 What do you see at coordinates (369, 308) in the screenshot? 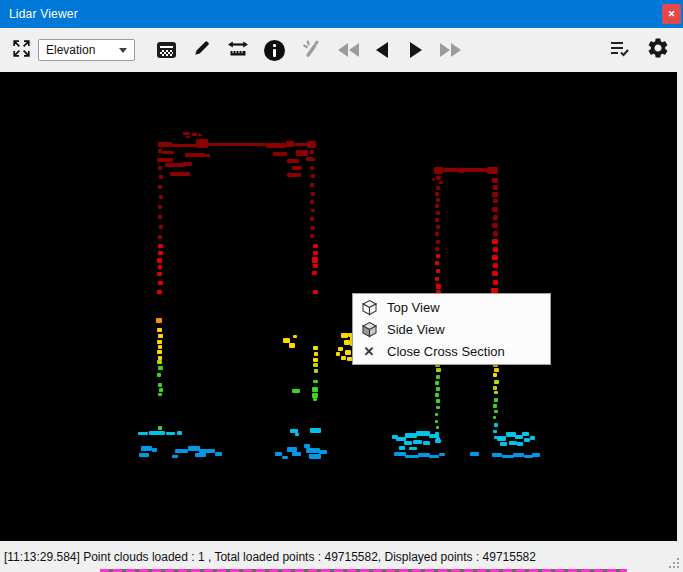
I see `cube-top-icon` at bounding box center [369, 308].